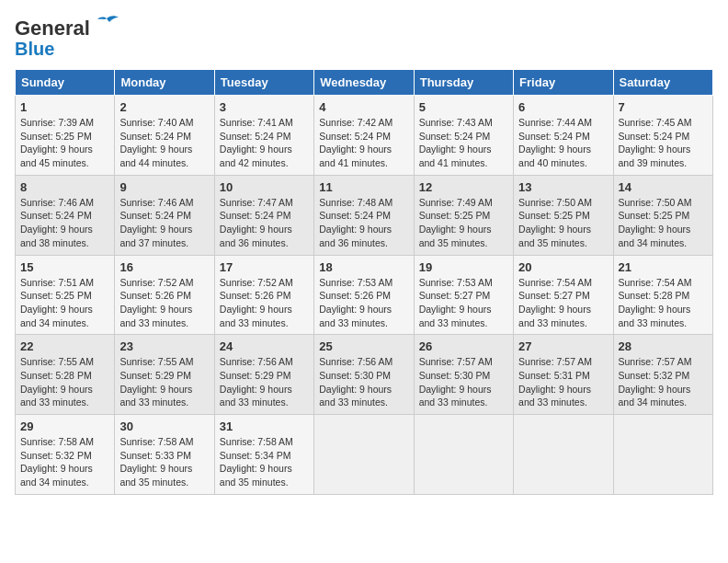 This screenshot has height=563, width=728. I want to click on sunset-text: Sunset: 5:30 PM, so click(355, 375).